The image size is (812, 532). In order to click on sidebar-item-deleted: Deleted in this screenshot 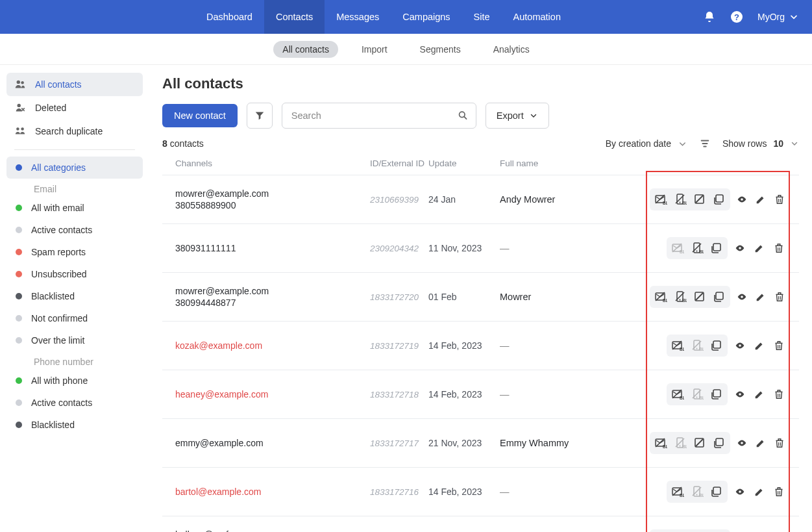, I will do `click(75, 108)`.